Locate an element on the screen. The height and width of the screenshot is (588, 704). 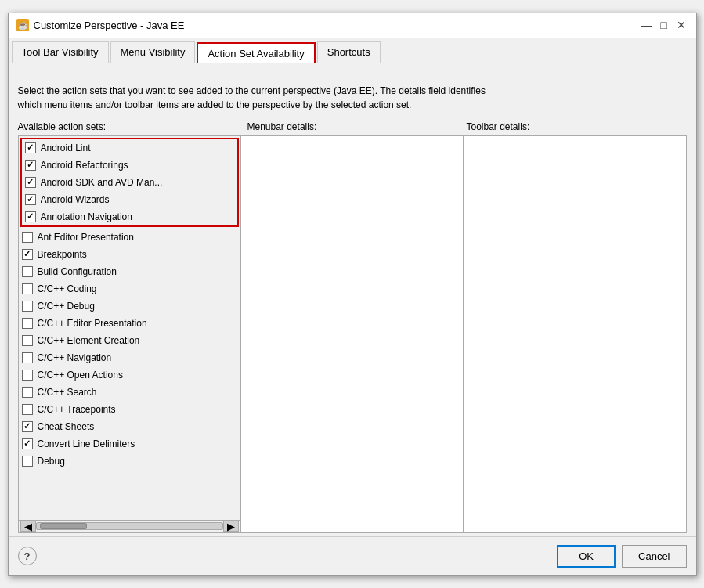
list-item-build-config: Build Configuration is located at coordinates (130, 272).